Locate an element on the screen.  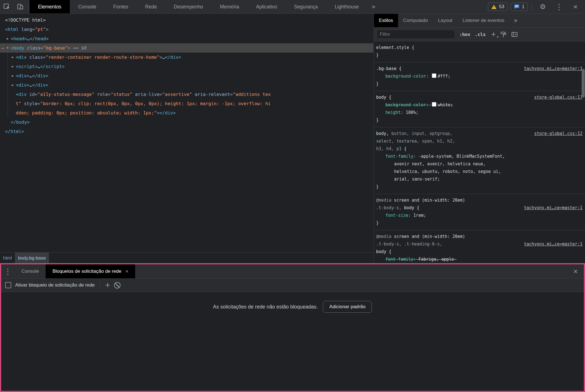
dom-breadcrumb: htmlbody.bg-base is located at coordinates (187, 258).